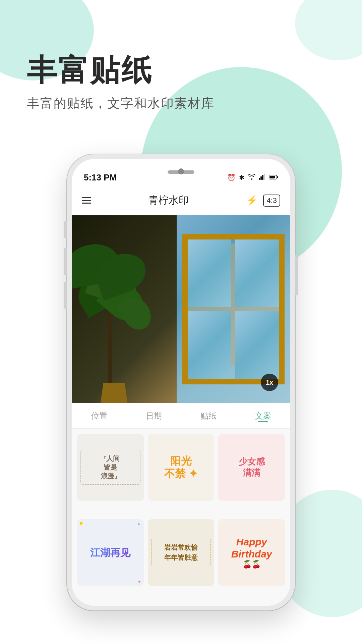 This screenshot has width=362, height=644. I want to click on phone-button-mute, so click(65, 230).